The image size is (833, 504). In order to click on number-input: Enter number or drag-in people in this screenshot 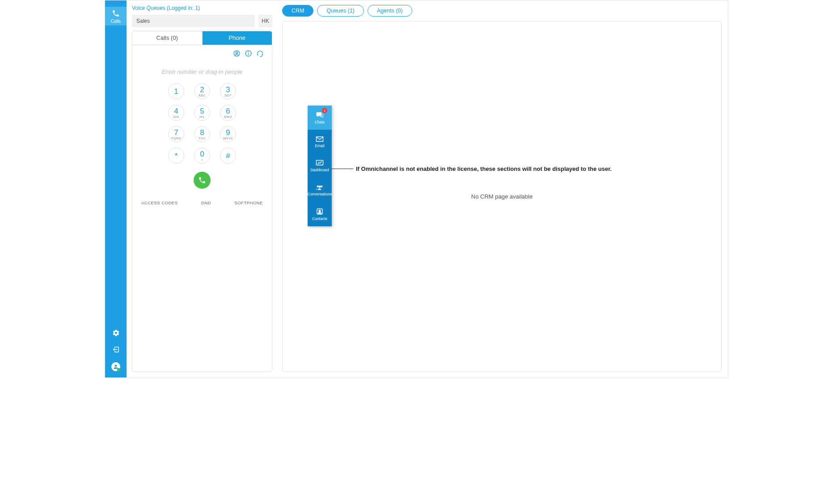, I will do `click(202, 72)`.